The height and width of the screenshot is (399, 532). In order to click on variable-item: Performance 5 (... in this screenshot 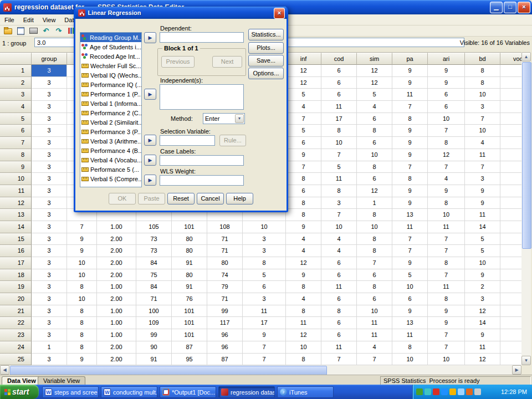, I will do `click(111, 170)`.